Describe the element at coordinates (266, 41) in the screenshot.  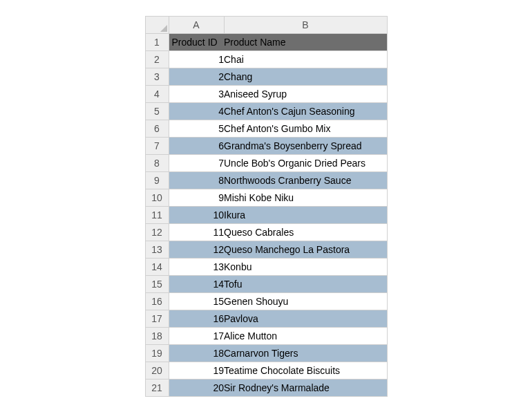
I see `table-row: 1Product IDProduct Name` at that location.